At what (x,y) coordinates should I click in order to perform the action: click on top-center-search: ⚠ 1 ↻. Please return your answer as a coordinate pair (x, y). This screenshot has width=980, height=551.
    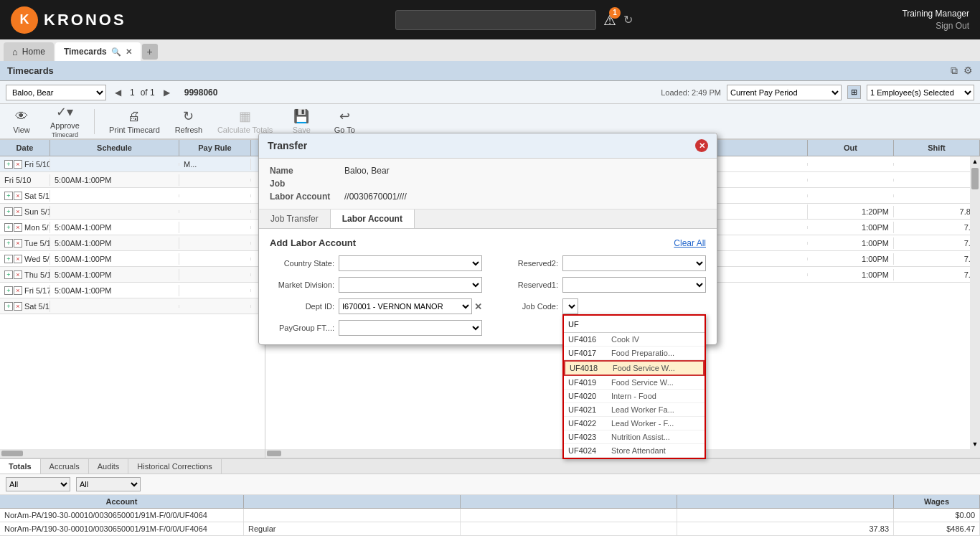
    Looking at the image, I should click on (514, 20).